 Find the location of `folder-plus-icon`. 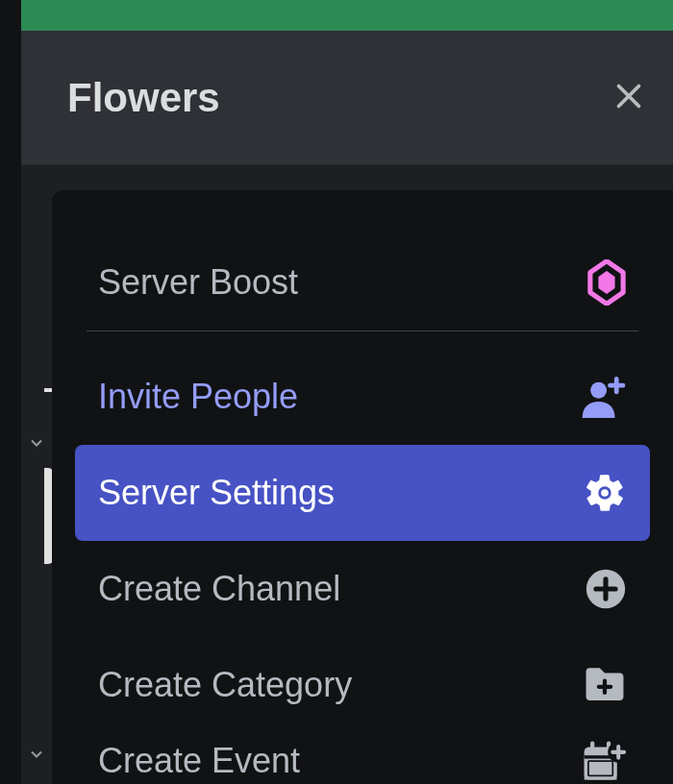

folder-plus-icon is located at coordinates (605, 685).